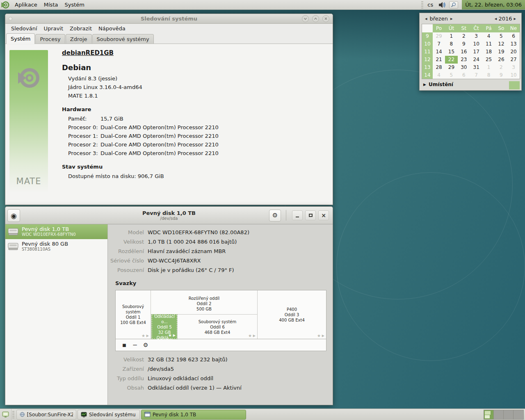 This screenshot has width=525, height=420. What do you see at coordinates (164, 326) in the screenshot?
I see `partition-5-swap-selected: Odkládací o... Oddíl 5 32 GB Odklá... ★▶` at bounding box center [164, 326].